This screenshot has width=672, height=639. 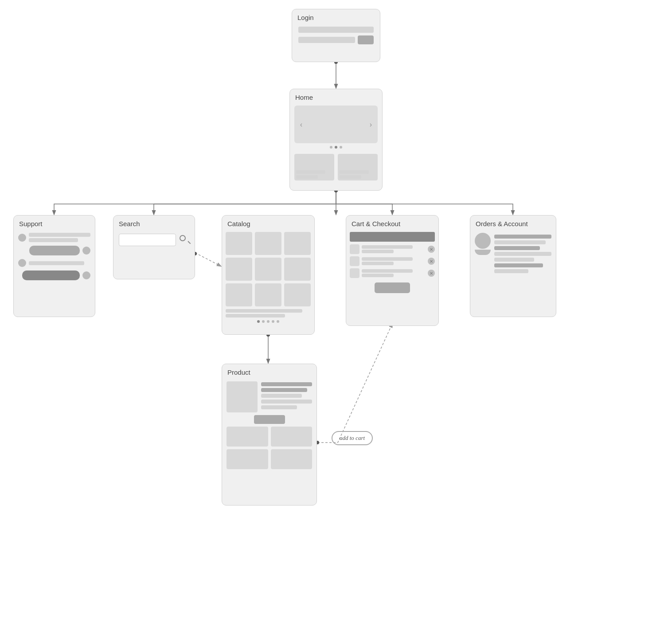 I want to click on support-title: Support, so click(x=54, y=223).